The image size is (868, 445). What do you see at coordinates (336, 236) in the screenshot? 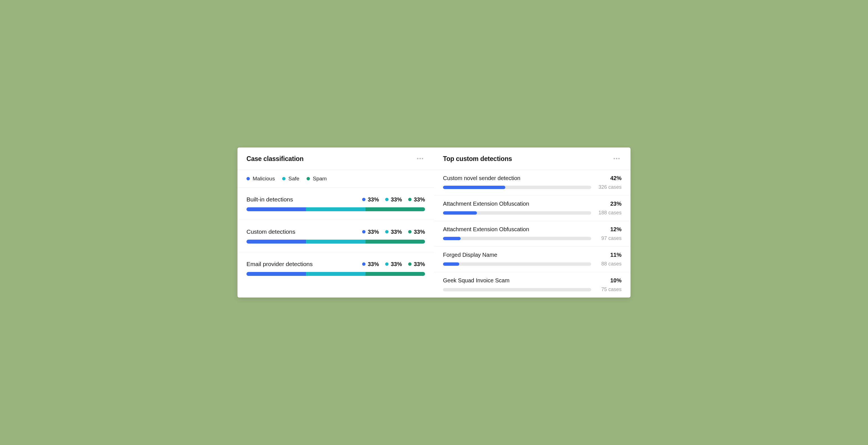
I see `classification-rows: Built-in detections 33% 33% 33% Custom d…` at bounding box center [336, 236].